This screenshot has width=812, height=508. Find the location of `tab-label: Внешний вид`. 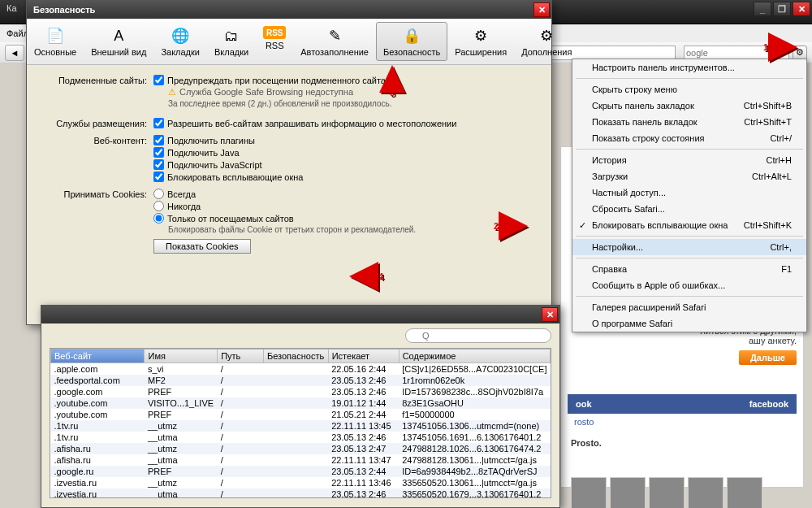

tab-label: Внешний вид is located at coordinates (119, 52).